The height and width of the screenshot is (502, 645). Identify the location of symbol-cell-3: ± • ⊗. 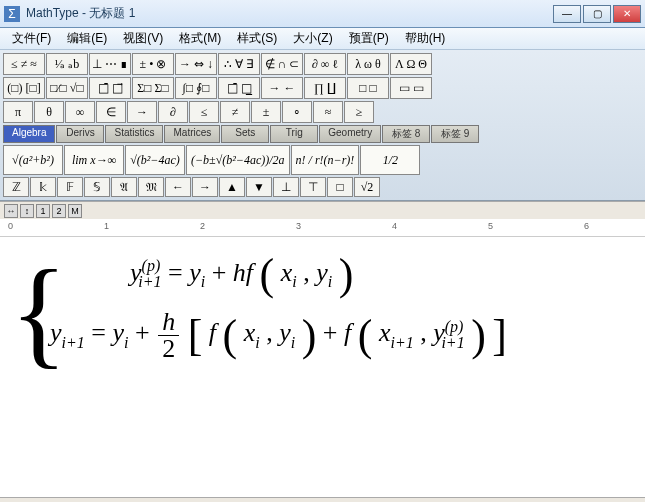
(153, 64).